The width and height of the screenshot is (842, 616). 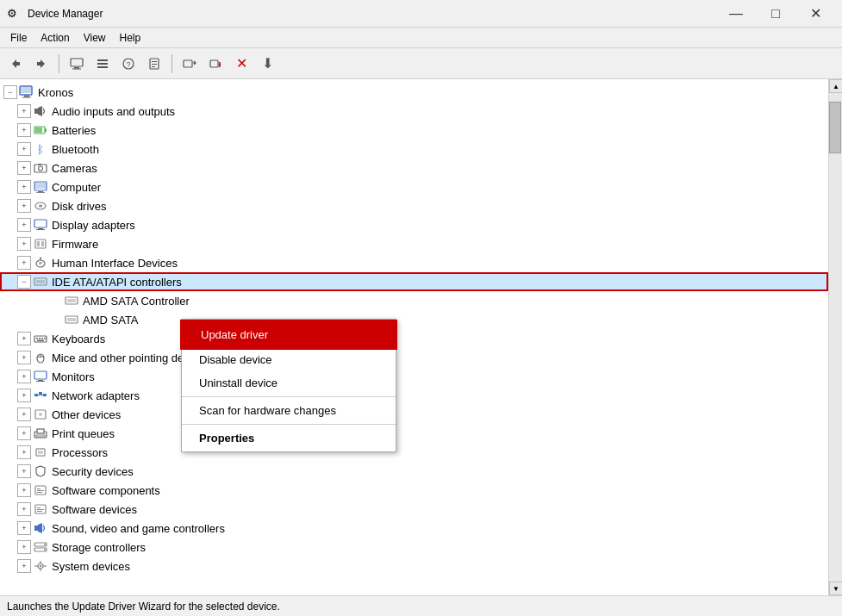 What do you see at coordinates (736, 14) in the screenshot?
I see `minimize-button: —` at bounding box center [736, 14].